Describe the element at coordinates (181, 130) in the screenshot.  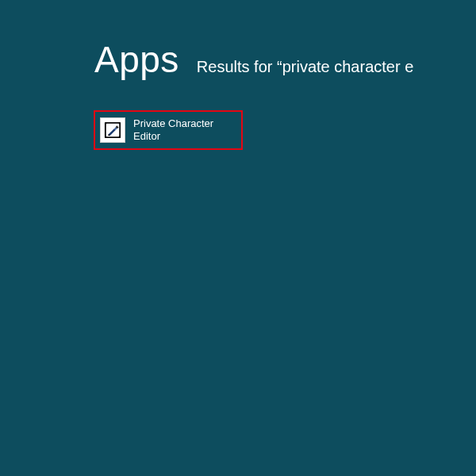
I see `tile-label: Private Character Editor` at that location.